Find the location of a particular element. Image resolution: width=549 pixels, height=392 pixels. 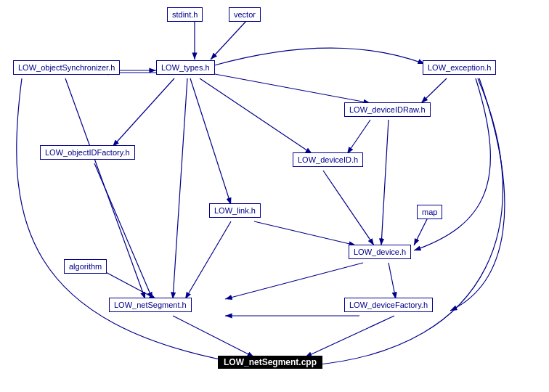

vector-node: vector is located at coordinates (245, 15).